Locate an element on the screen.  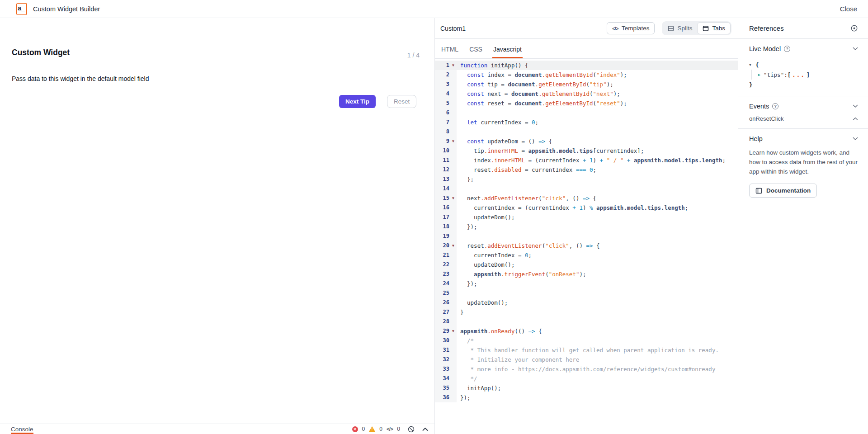
line-number: 28 is located at coordinates (443, 322).